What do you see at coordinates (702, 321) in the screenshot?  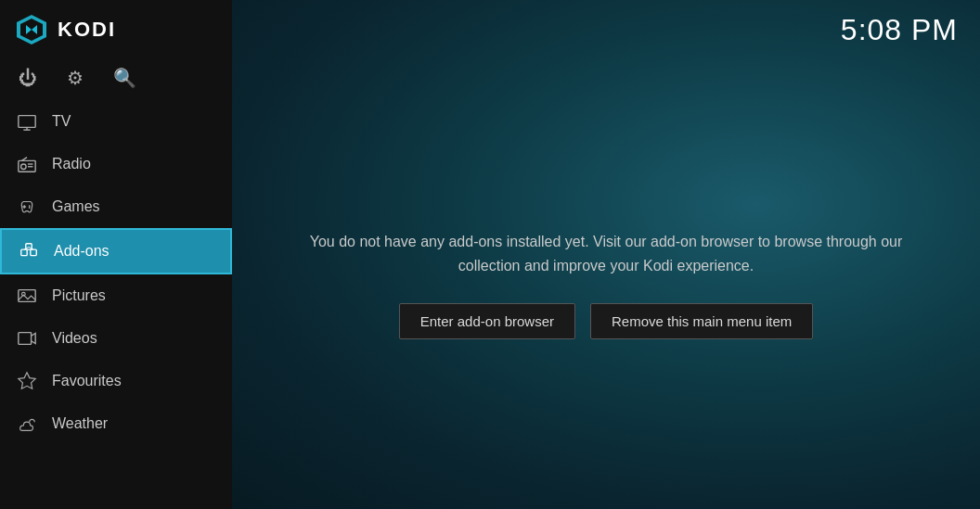 I see `remove-menu-item-button: Remove this main menu item` at bounding box center [702, 321].